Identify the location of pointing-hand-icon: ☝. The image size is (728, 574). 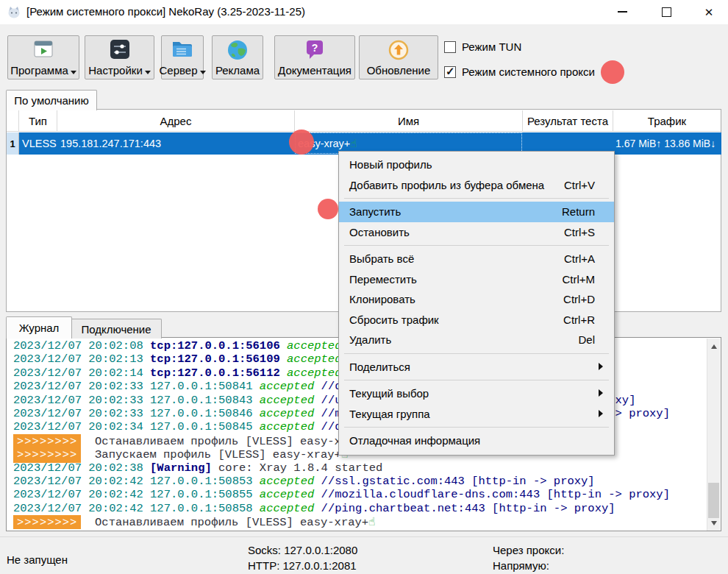
(372, 522).